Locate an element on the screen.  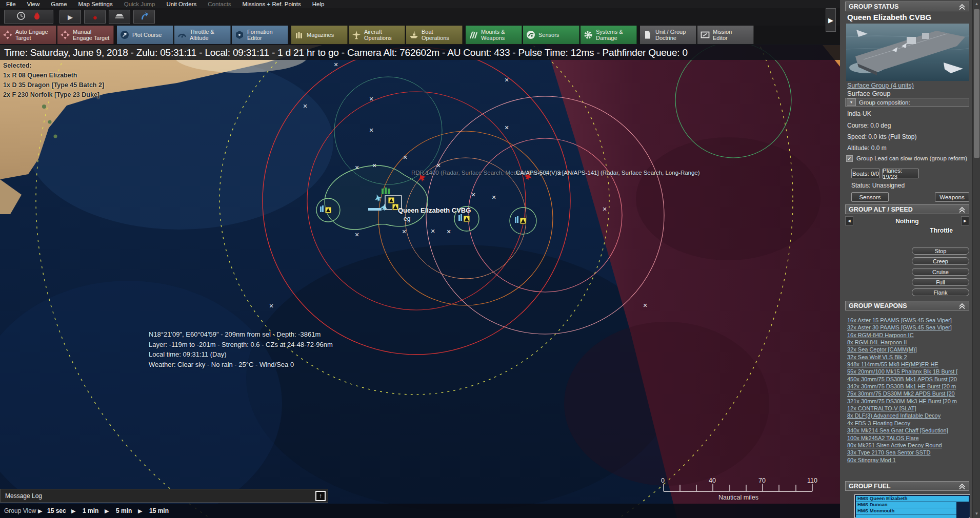
weapon-link: 321x 30mm/75 DS30M Mk3 HE Burst [20 m is located at coordinates (909, 401).